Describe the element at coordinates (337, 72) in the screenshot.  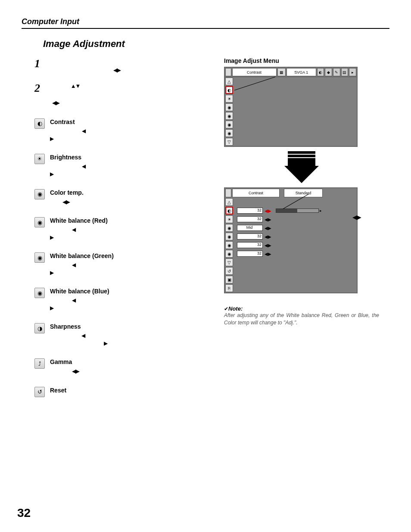
I see `menu-top-icon-3: ✎` at that location.